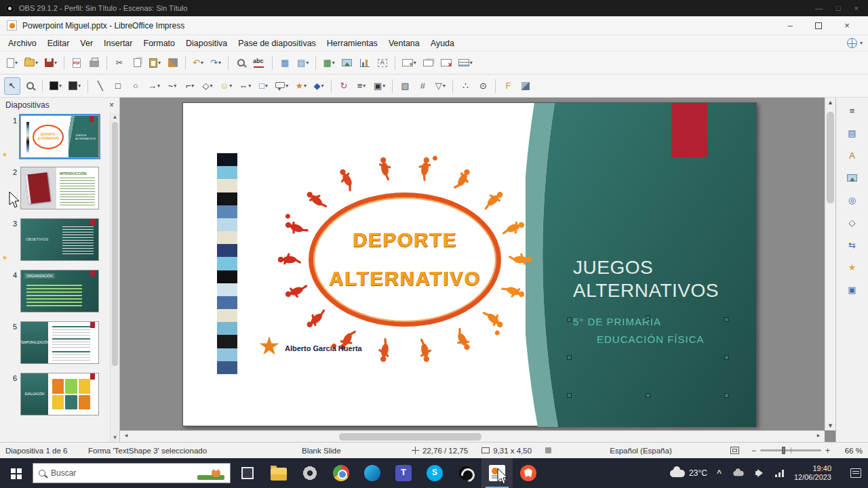  I want to click on teams-icon, so click(403, 473).